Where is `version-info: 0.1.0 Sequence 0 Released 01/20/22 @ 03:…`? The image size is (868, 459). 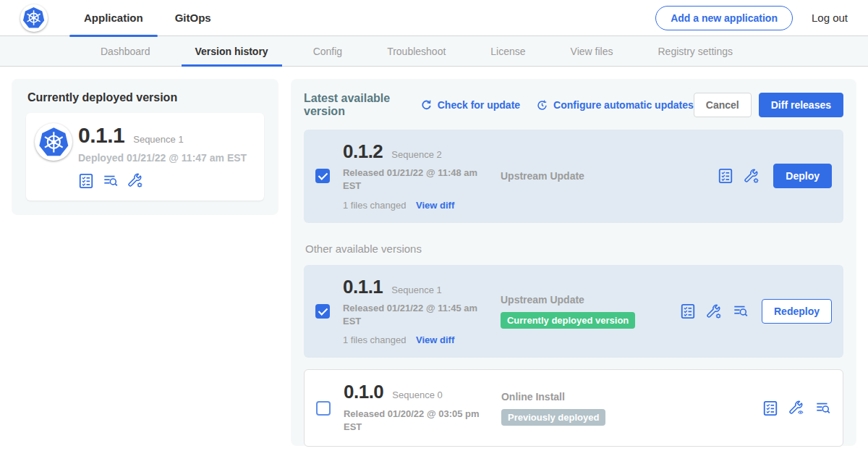 version-info: 0.1.0 Sequence 0 Released 01/20/22 @ 03:… is located at coordinates (414, 408).